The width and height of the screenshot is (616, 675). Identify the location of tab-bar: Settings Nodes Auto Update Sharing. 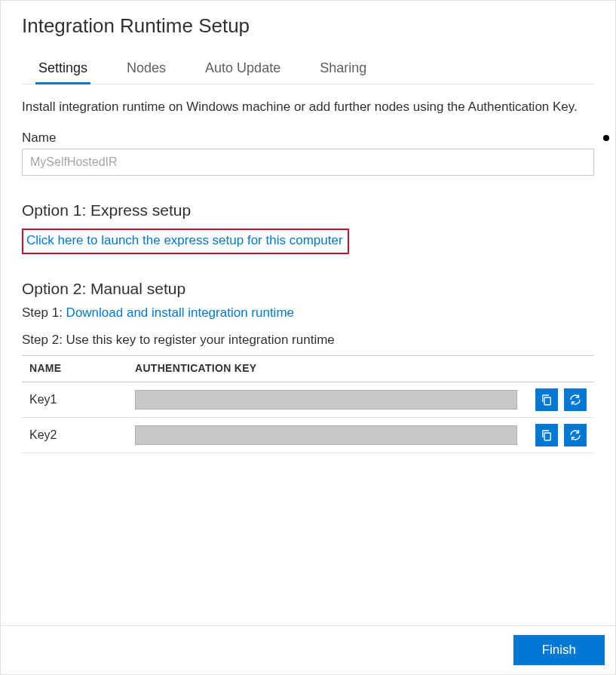
(308, 70).